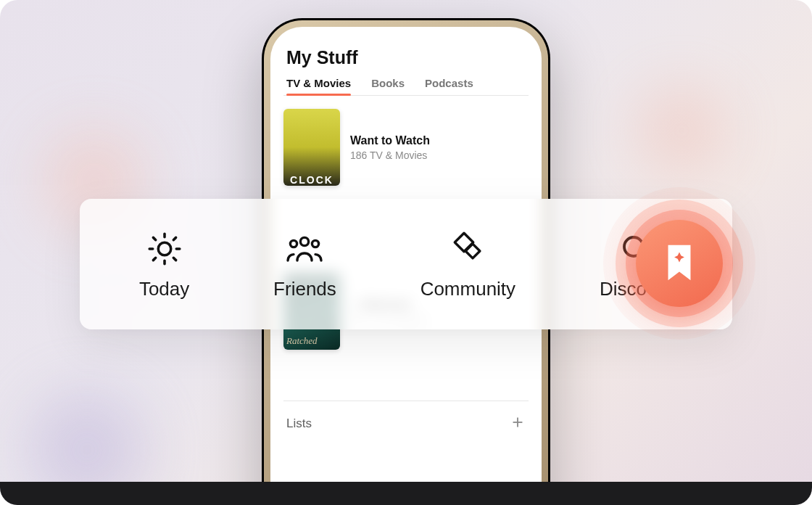 This screenshot has height=505, width=812. Describe the element at coordinates (312, 180) in the screenshot. I see `poster-caption: CLOCK` at that location.